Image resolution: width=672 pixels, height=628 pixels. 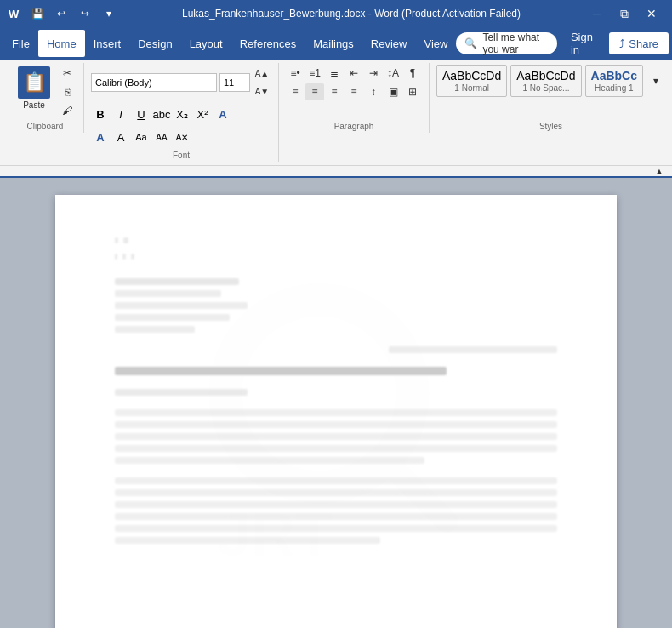 What do you see at coordinates (506, 43) in the screenshot?
I see `tell-me-box: 🔍 Tell me what you war` at bounding box center [506, 43].